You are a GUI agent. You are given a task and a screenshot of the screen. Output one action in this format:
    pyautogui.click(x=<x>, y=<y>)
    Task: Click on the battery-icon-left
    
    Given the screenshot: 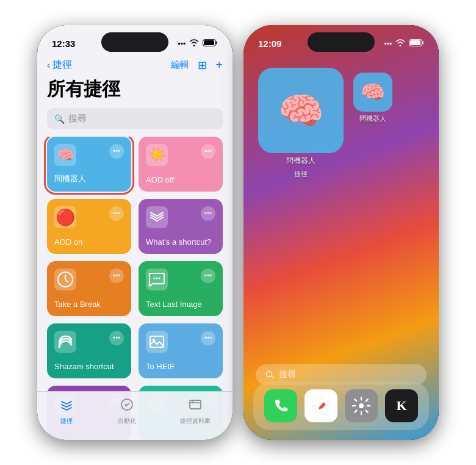 What is the action you would take?
    pyautogui.click(x=210, y=44)
    